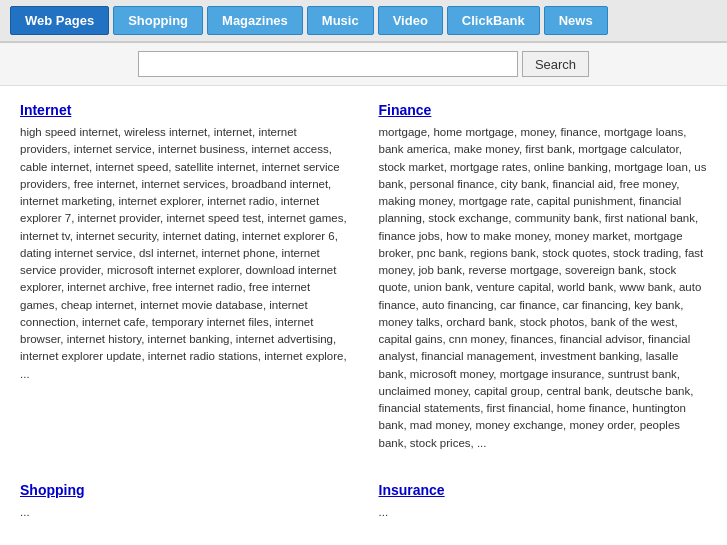 The height and width of the screenshot is (545, 727). Describe the element at coordinates (544, 110) in the screenshot. I see `section-title-finance: Finance` at that location.